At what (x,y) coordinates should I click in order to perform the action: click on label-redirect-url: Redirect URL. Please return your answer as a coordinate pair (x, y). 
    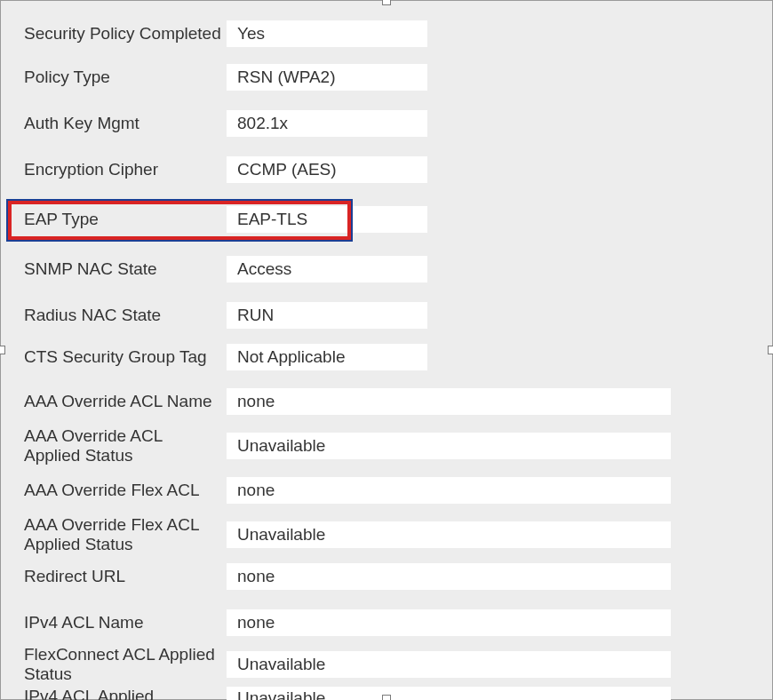
    Looking at the image, I should click on (125, 577).